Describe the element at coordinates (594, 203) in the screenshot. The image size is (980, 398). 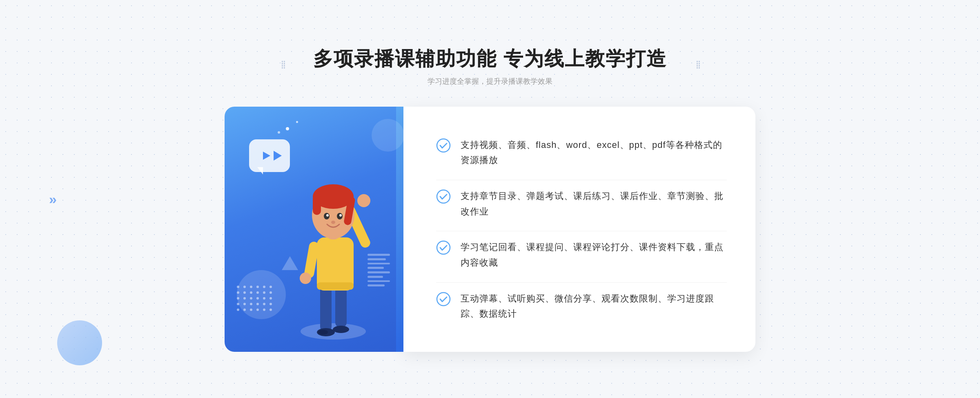
I see `feature-text-2: 支持章节目录、弹题考试、课后练习、课后作业、章节测验、批改作业` at that location.